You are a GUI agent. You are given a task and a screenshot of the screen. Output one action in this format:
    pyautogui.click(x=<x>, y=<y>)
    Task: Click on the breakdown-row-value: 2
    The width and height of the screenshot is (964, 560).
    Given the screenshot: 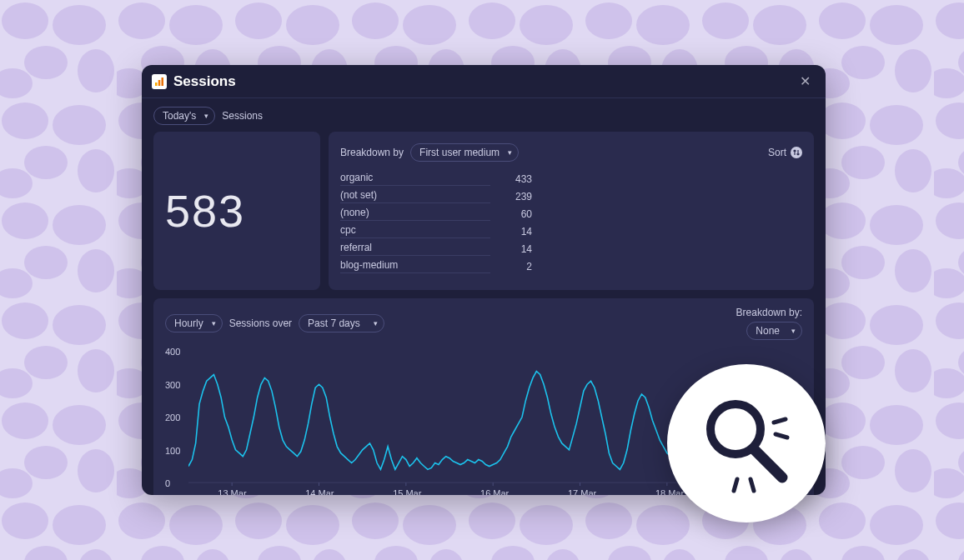 What is the action you would take?
    pyautogui.click(x=515, y=267)
    